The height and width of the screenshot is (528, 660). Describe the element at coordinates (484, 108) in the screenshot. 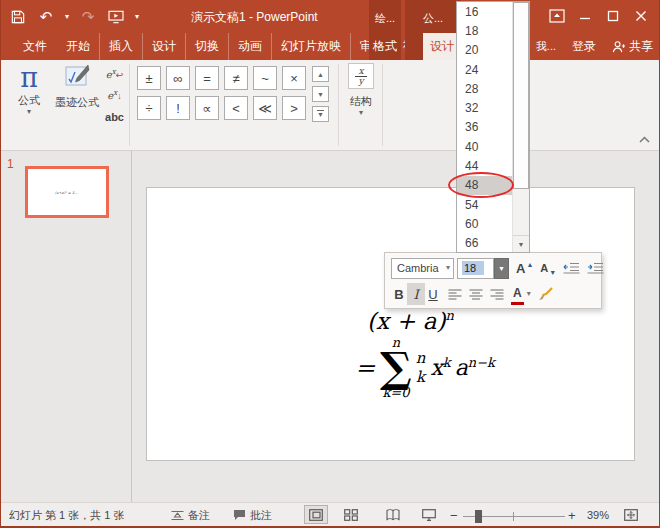

I see `font-size-option: 32` at that location.